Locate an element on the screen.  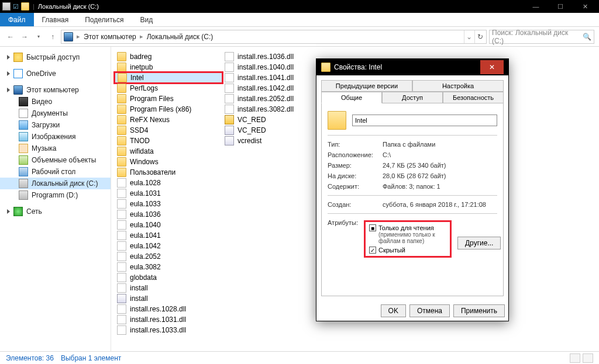
cancel-button: Отмена is located at coordinates (429, 311).